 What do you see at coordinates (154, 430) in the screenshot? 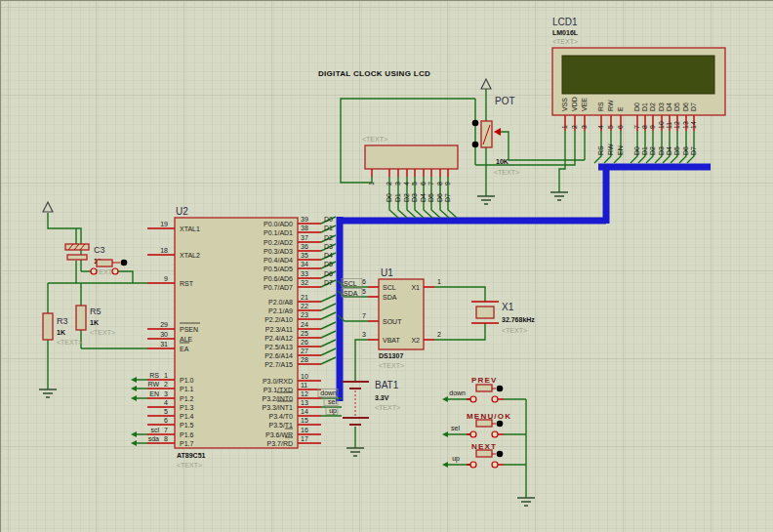
I see `net-label-scl: scl` at bounding box center [154, 430].